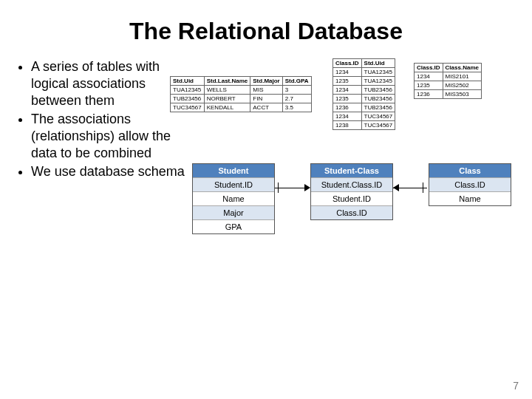  What do you see at coordinates (241, 95) in the screenshot?
I see `student-table: Std.Uid Std.Last.Name Std.Major Std.GPA …` at bounding box center [241, 95].